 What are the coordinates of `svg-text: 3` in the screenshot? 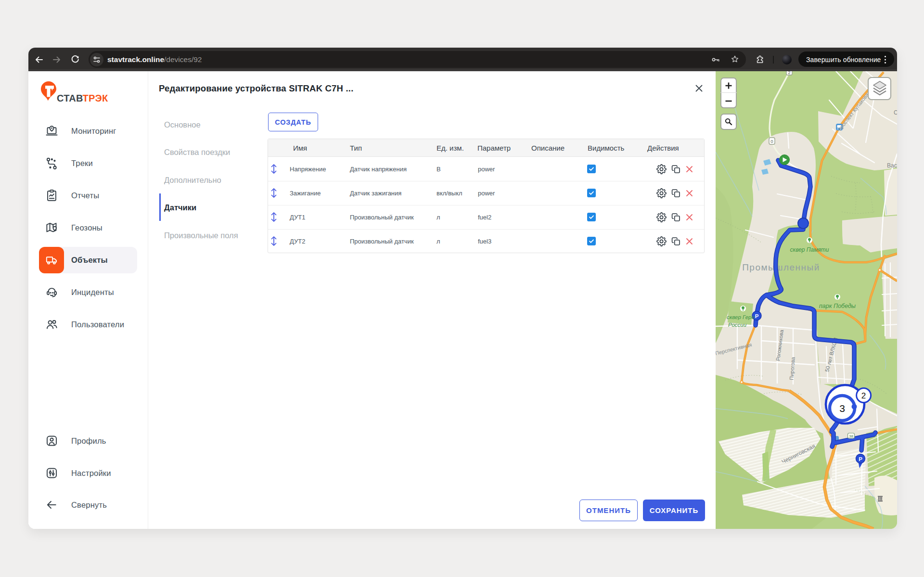 It's located at (842, 408).